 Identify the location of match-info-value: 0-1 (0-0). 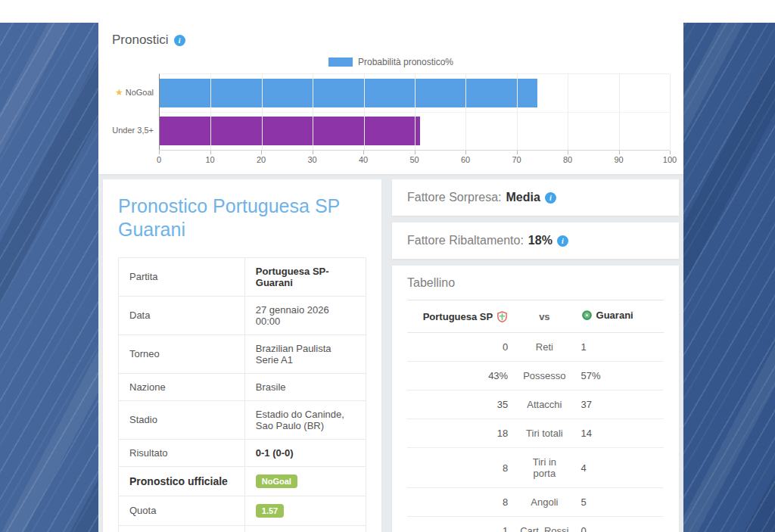
(305, 453).